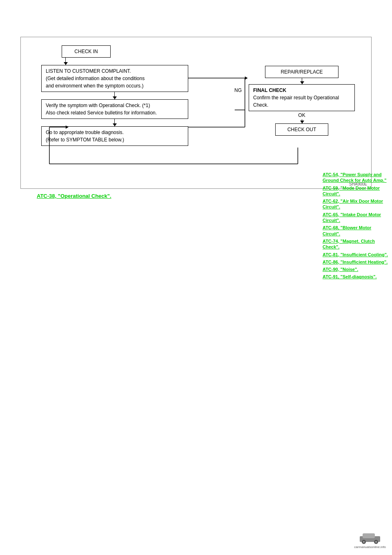 This screenshot has height=555, width=392. Describe the element at coordinates (302, 130) in the screenshot. I see `check-out-label: CHECK OUT` at that location.